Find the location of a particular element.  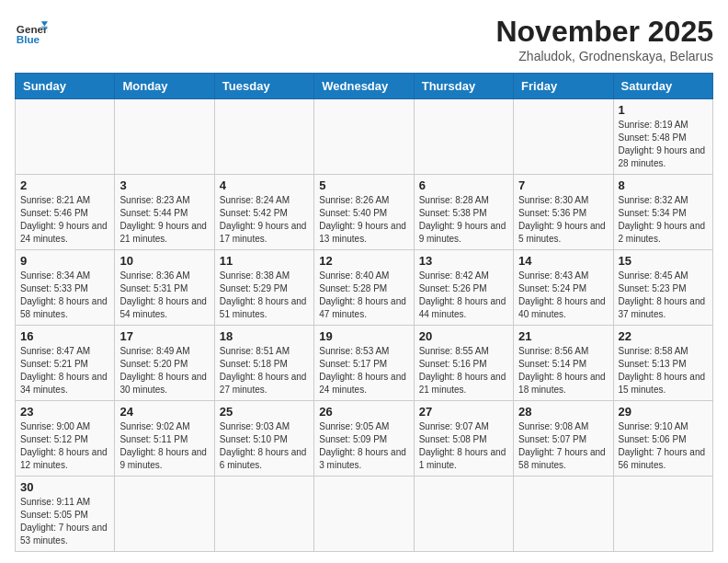

week-row-1: 1Sunrise: 8:19 AM Sunset: 5:48 PM Daylig… is located at coordinates (364, 137).